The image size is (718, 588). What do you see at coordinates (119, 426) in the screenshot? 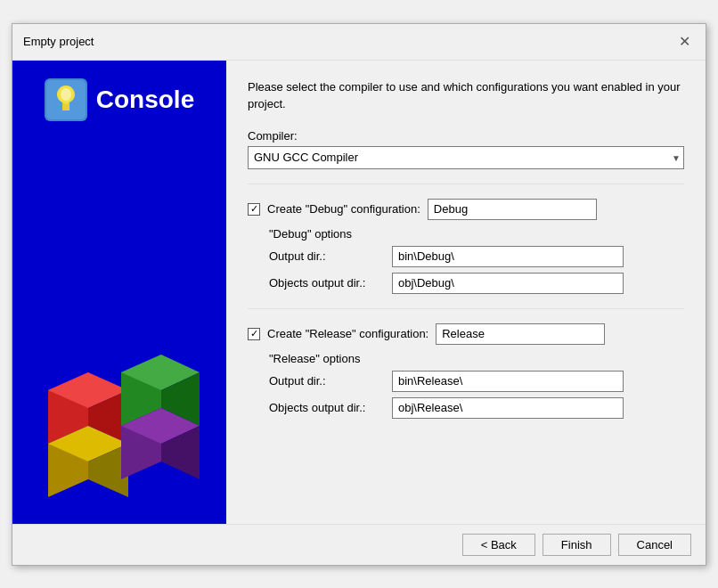
I see `cubes-svg` at bounding box center [119, 426].